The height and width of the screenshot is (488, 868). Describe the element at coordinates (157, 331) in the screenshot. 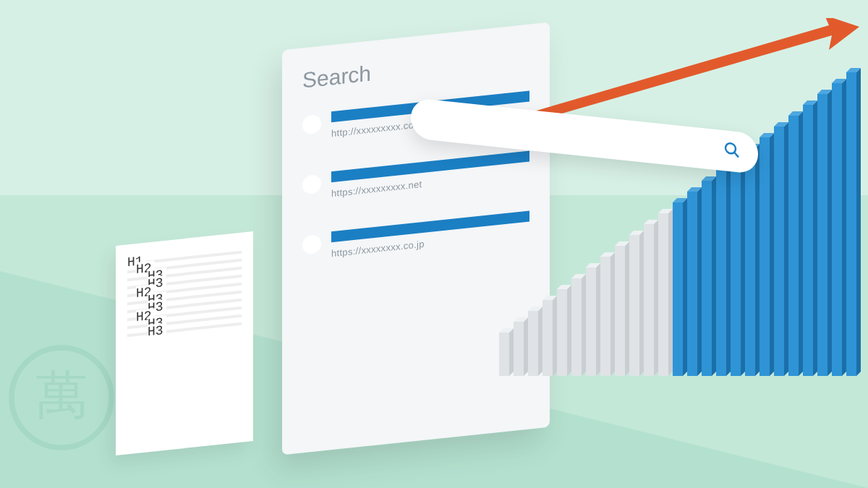

I see `heading-label: H3` at that location.